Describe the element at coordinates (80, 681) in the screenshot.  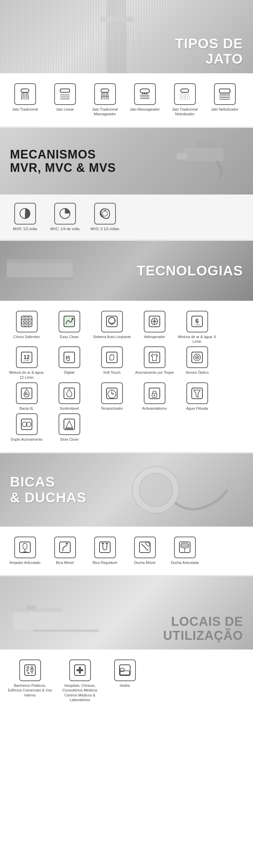
I see `icon-hospitais: Hospitais, Clínicas, Consultórios Médico…` at that location.